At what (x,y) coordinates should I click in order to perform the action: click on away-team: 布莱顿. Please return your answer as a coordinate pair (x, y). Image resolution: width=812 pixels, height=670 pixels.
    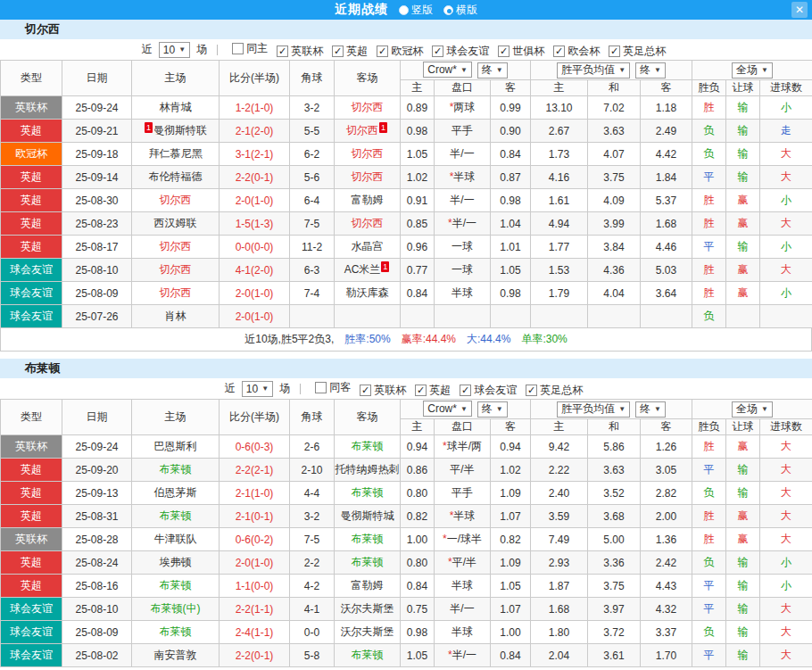
    Looking at the image, I should click on (368, 656).